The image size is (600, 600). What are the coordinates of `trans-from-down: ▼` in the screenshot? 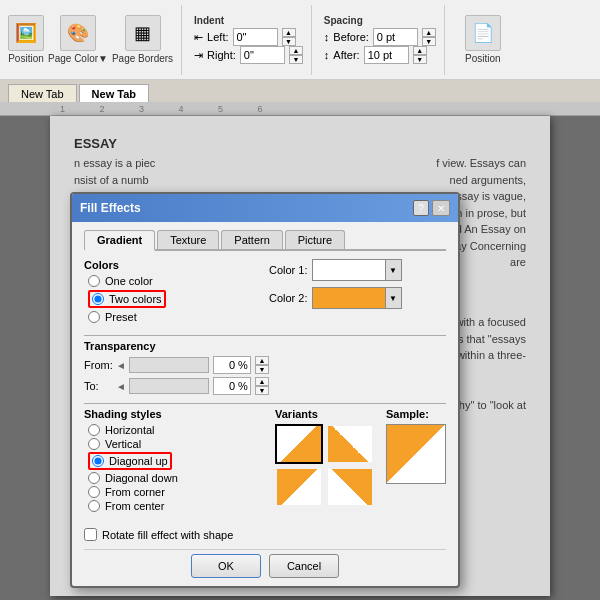 It's located at (262, 370).